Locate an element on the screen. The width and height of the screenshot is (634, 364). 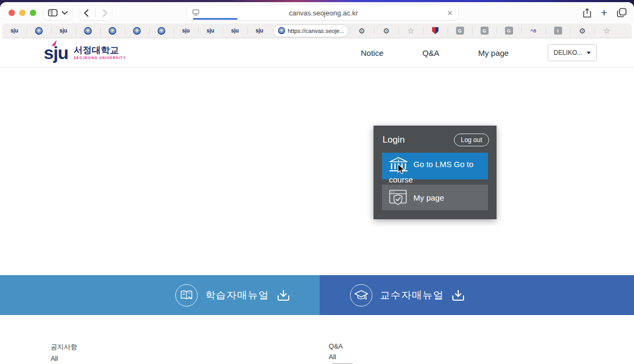
window-controls is located at coordinates (22, 13).